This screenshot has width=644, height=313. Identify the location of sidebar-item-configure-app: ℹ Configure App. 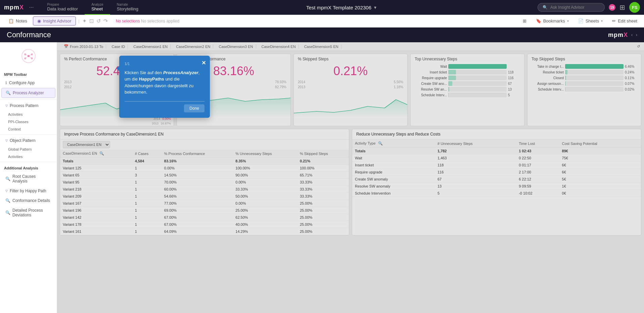
(28, 83).